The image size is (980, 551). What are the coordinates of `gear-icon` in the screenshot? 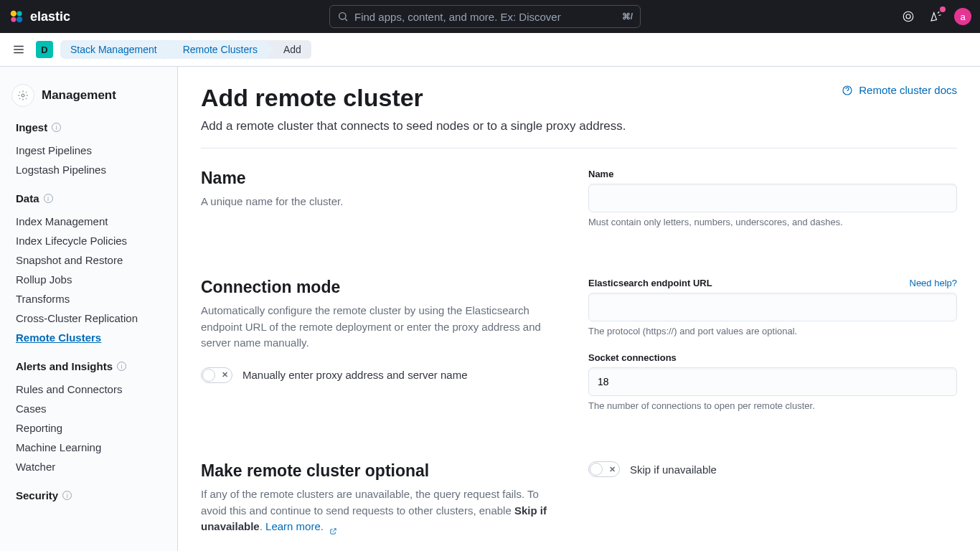 It's located at (23, 95).